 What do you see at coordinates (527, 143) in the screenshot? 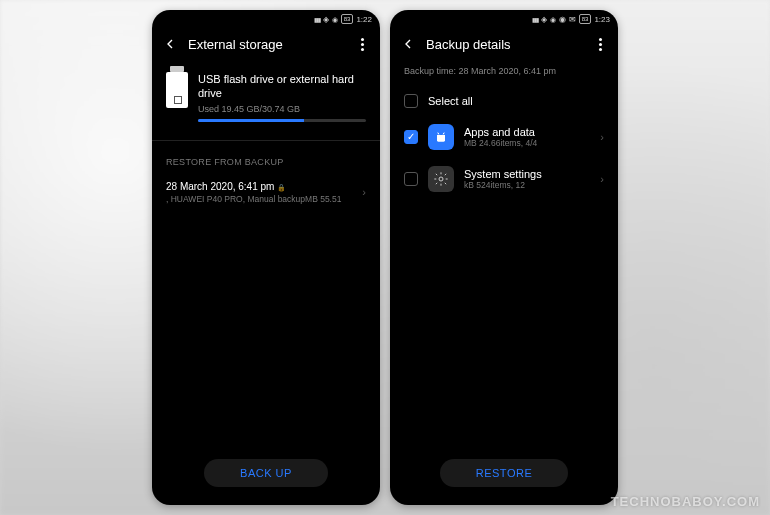
I see `item-sub: MB 24.66items, 4/4` at bounding box center [527, 143].